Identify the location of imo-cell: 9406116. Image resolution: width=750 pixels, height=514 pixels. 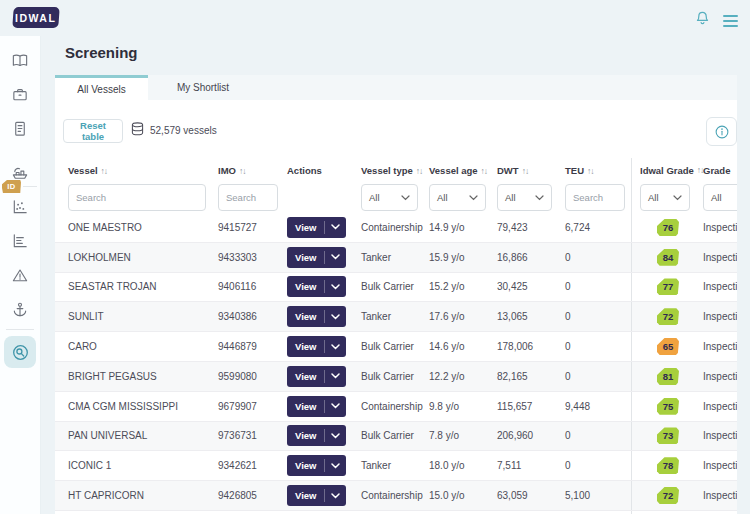
(240, 286).